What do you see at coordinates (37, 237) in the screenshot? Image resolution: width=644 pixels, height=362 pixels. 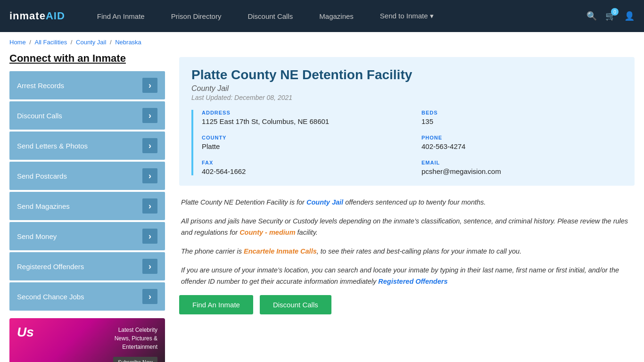 I see `sidebar-item-label: Send Money` at bounding box center [37, 237].